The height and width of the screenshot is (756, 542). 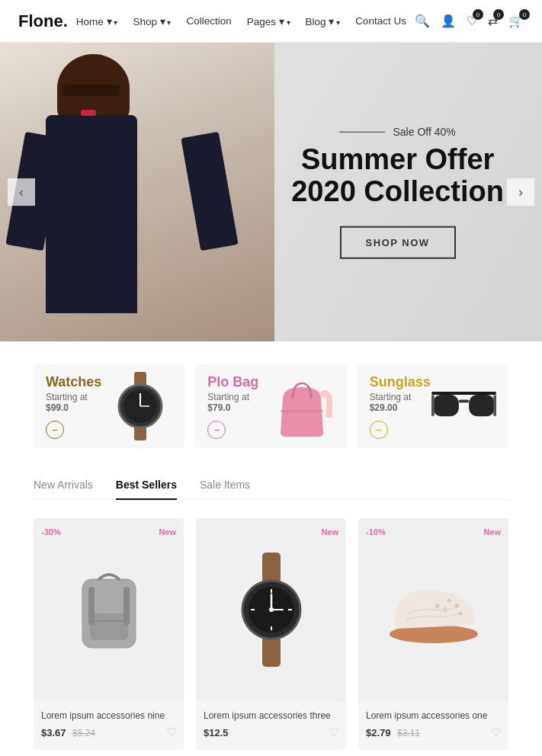 What do you see at coordinates (463, 406) in the screenshot?
I see `cat-sunglass-image` at bounding box center [463, 406].